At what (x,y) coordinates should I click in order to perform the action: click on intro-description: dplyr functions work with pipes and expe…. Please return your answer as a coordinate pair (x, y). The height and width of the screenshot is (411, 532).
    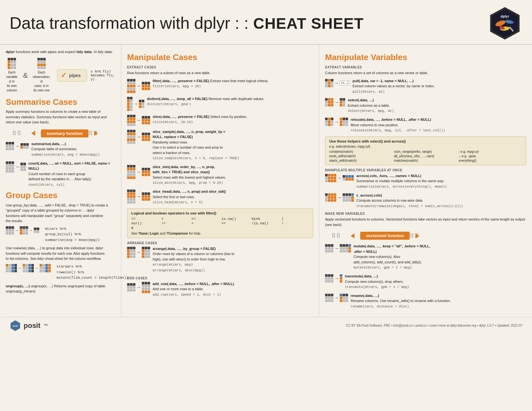
    Looking at the image, I should click on (61, 52).